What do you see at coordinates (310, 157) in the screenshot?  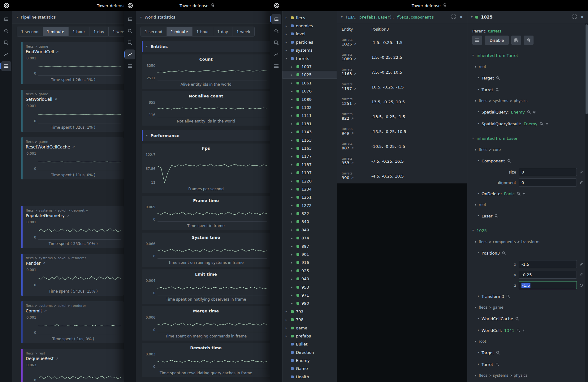 I see `tree-item: ▸ 1177` at bounding box center [310, 157].